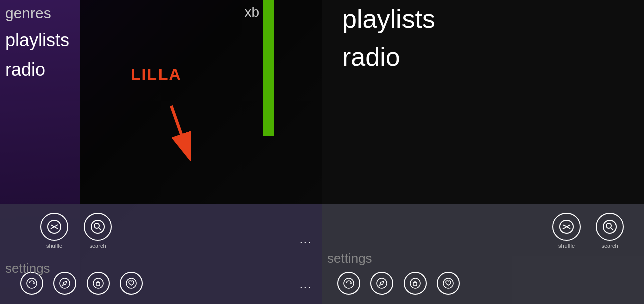  I want to click on delete-button-right, so click(415, 283).